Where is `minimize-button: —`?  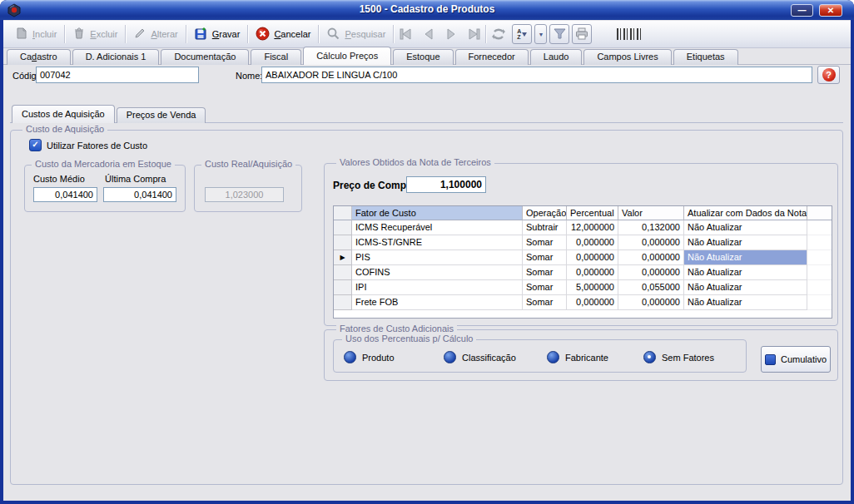
minimize-button: — is located at coordinates (802, 10).